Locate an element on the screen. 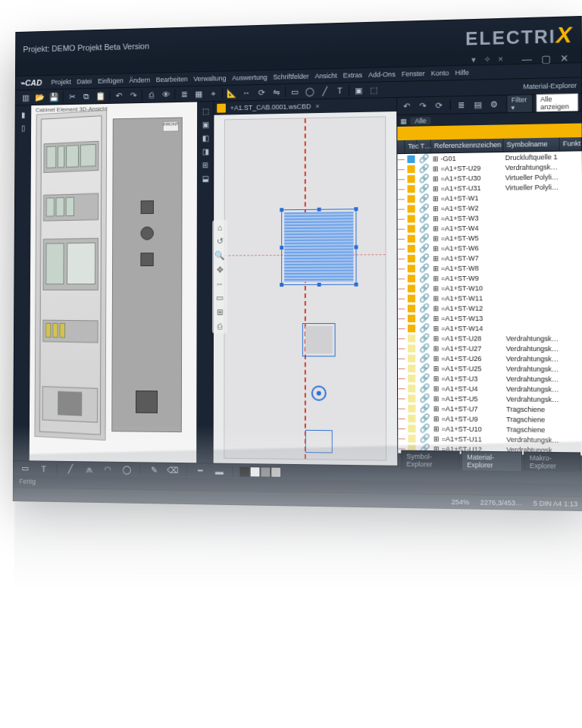 Image resolution: width=582 pixels, height=728 pixels. canvas-nav-icon: ⎙ is located at coordinates (220, 326).